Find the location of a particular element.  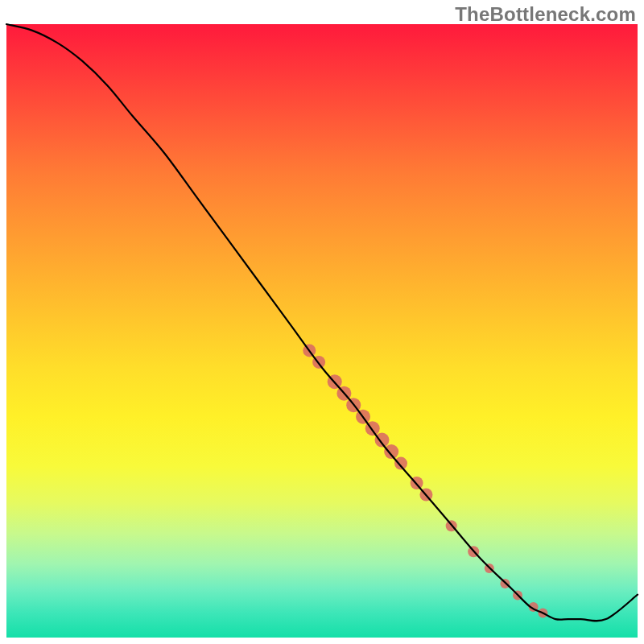

watermark-text: TheBottleneck.com is located at coordinates (546, 14).